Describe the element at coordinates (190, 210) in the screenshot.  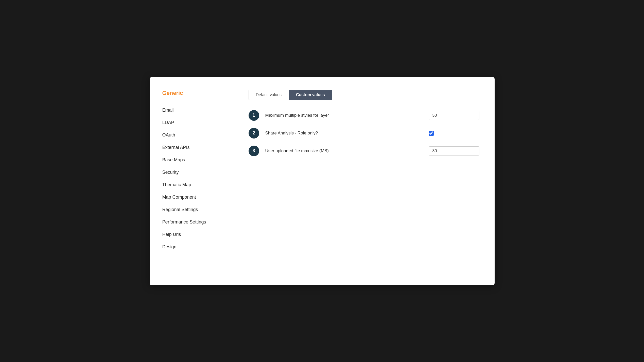
I see `sidebar-item-regional-settings: Regional Settings` at that location.